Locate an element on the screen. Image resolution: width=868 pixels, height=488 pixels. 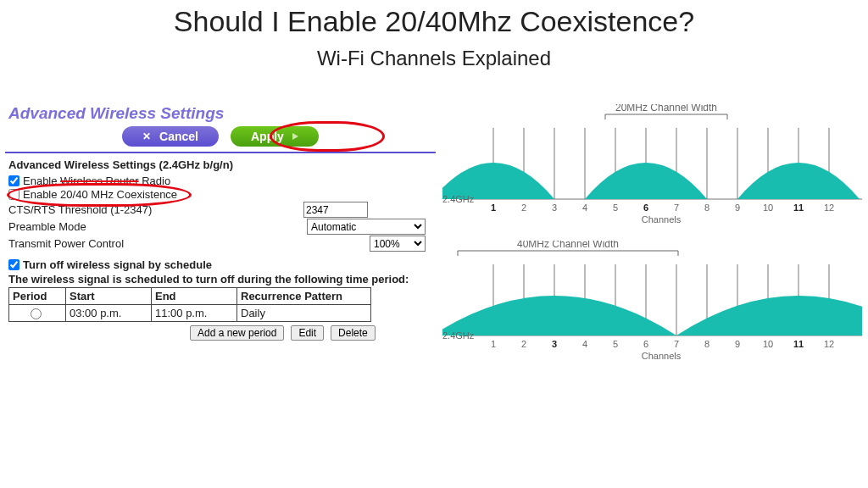
sched-toggle-row: Turn off wireless signal by schedule is located at coordinates (222, 264).